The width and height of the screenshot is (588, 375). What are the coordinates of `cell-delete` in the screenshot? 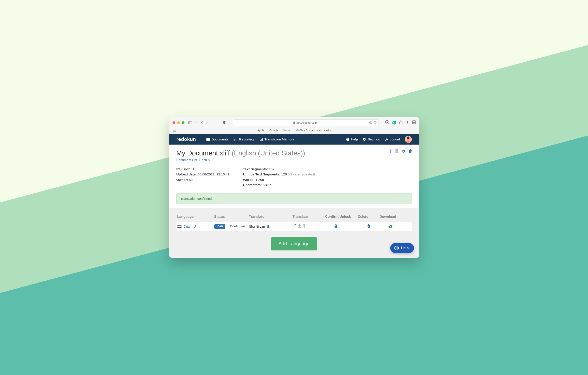 It's located at (369, 226).